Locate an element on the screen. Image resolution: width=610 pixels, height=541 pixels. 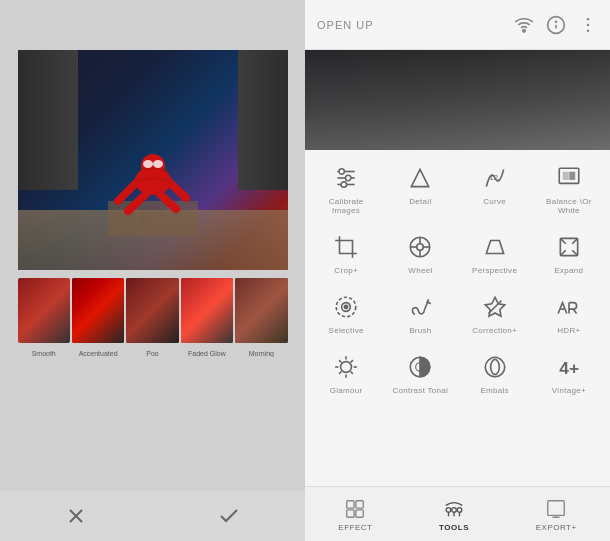
tool-embals: Embals is located at coordinates (495, 373).